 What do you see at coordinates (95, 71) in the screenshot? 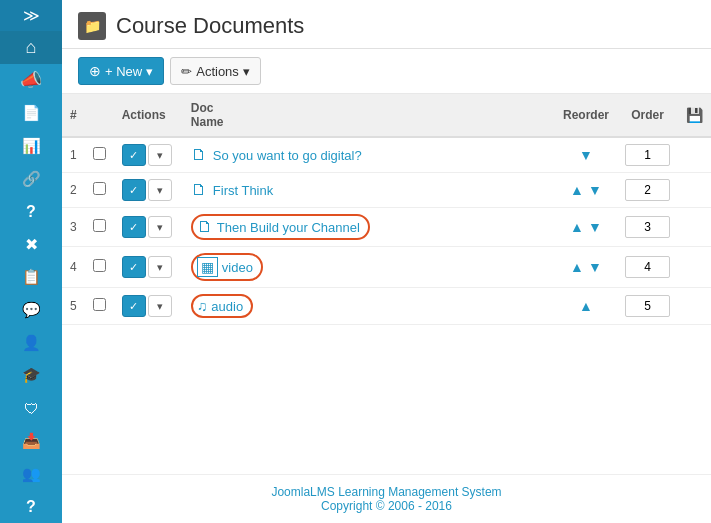
I see `plus-icon: ⊕` at bounding box center [95, 71].